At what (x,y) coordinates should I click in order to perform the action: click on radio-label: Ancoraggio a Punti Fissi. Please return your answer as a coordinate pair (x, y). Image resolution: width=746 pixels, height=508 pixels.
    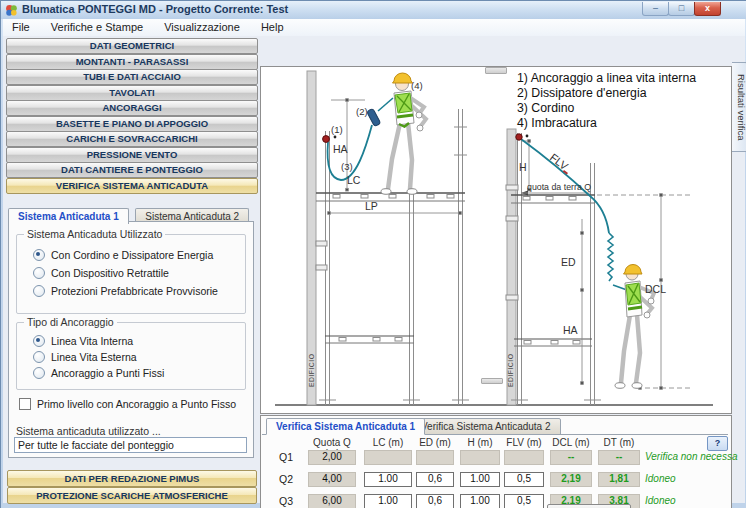
    Looking at the image, I should click on (108, 373).